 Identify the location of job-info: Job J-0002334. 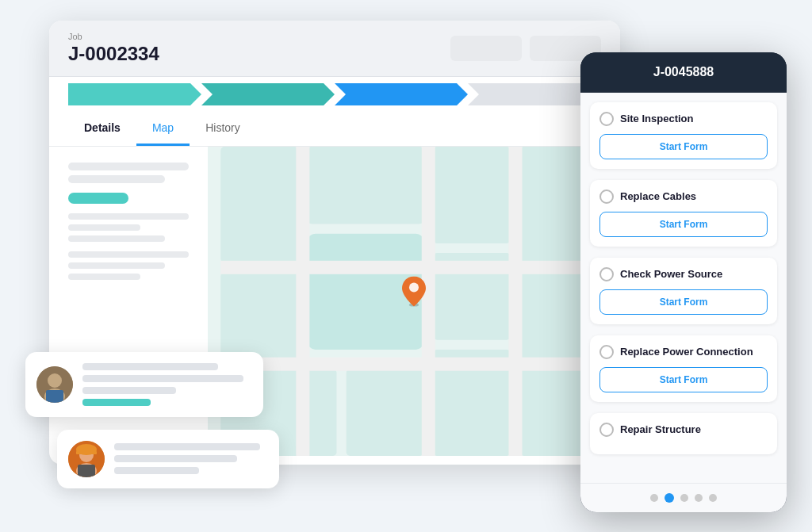
(114, 48).